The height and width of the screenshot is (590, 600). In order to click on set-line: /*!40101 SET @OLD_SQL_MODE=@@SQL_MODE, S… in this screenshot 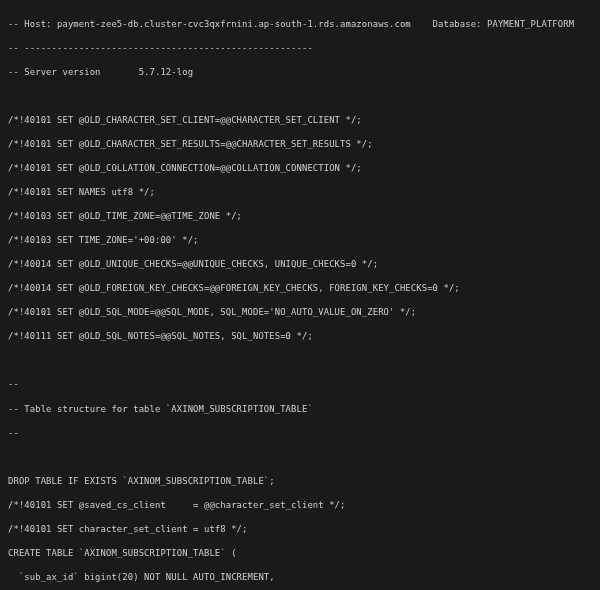, I will do `click(300, 312)`.